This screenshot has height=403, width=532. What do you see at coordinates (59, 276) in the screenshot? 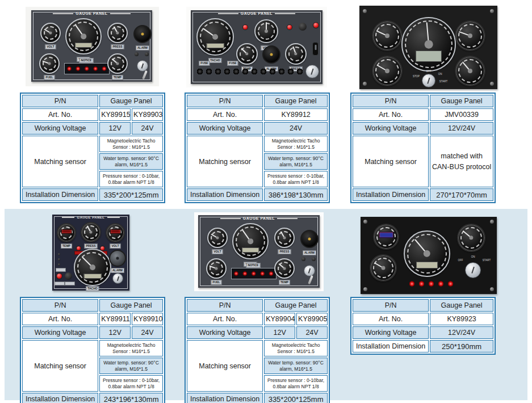
I see `push-button` at bounding box center [59, 276].